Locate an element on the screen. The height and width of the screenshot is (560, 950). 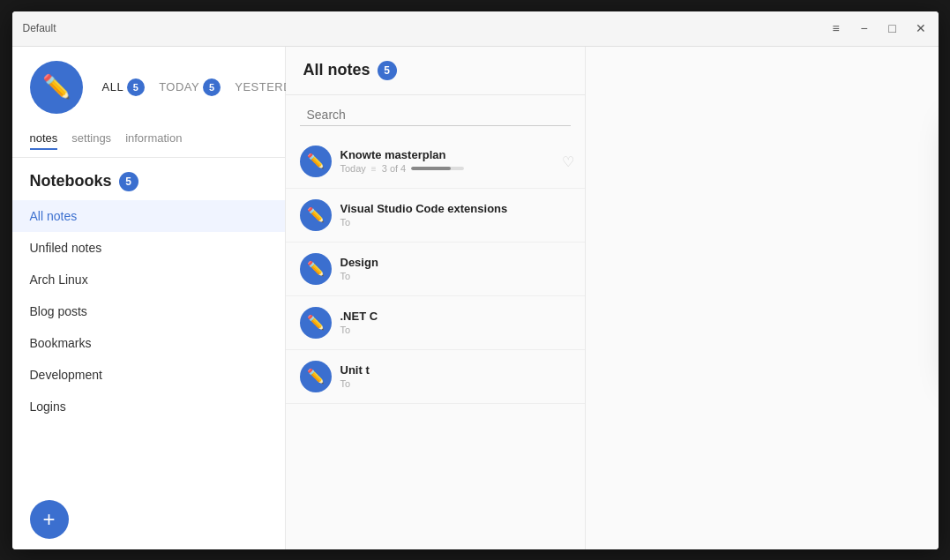
note-info-3: .NET C To is located at coordinates (455, 323).